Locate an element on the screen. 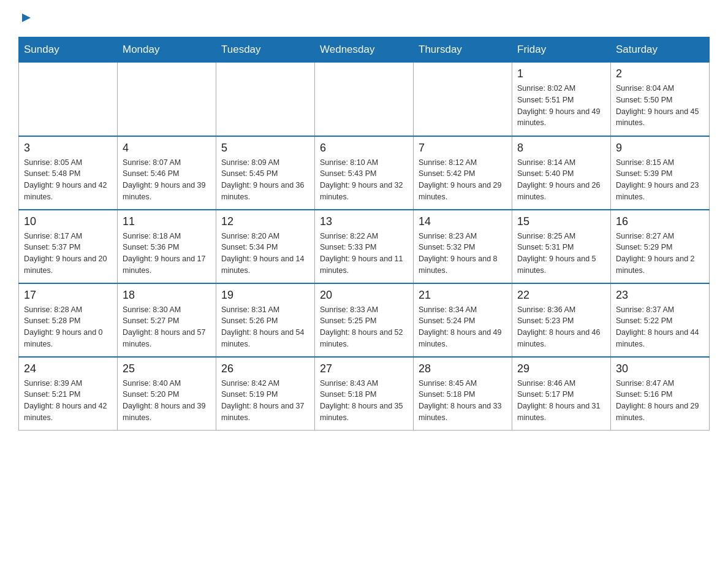 This screenshot has height=563, width=728. calendar-day-cell: 4Sunrise: 8:07 AMSunset: 5:46 PMDaylight… is located at coordinates (167, 173).